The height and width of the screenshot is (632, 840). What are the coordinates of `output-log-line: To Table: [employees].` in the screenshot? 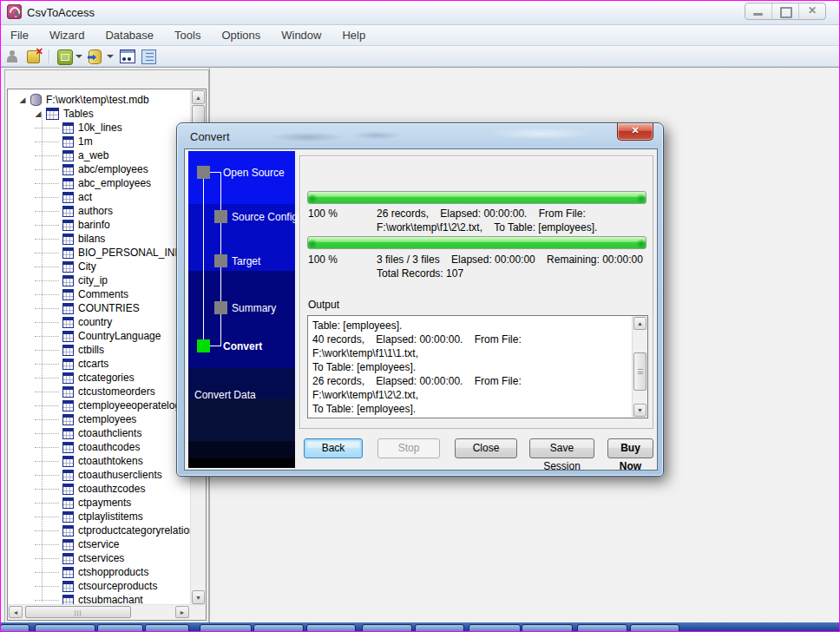 It's located at (471, 409).